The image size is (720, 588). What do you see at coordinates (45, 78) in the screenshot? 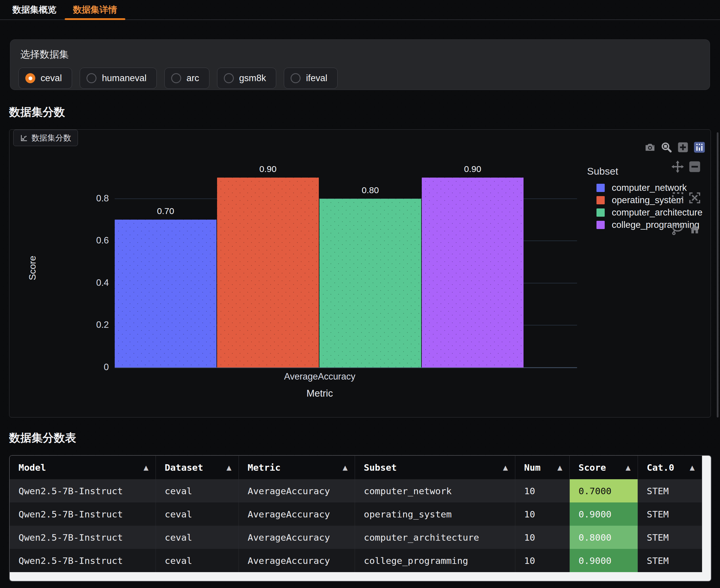
I see `radio-ceval: ceval` at bounding box center [45, 78].